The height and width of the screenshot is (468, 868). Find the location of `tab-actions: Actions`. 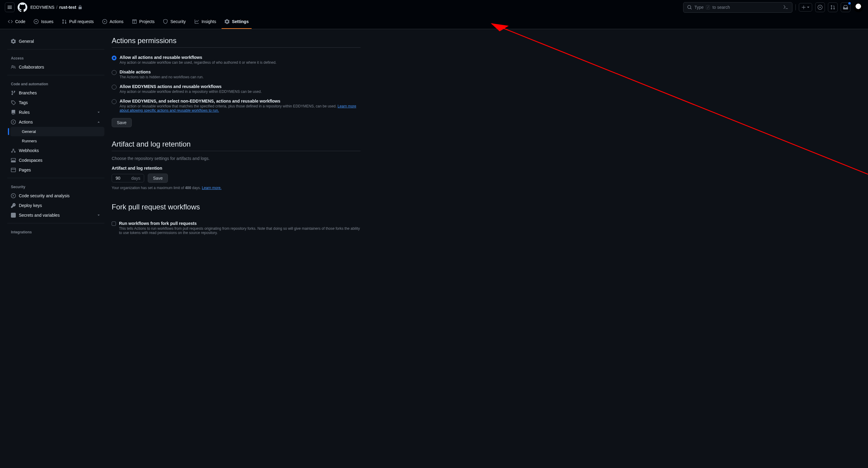

tab-actions: Actions is located at coordinates (113, 22).